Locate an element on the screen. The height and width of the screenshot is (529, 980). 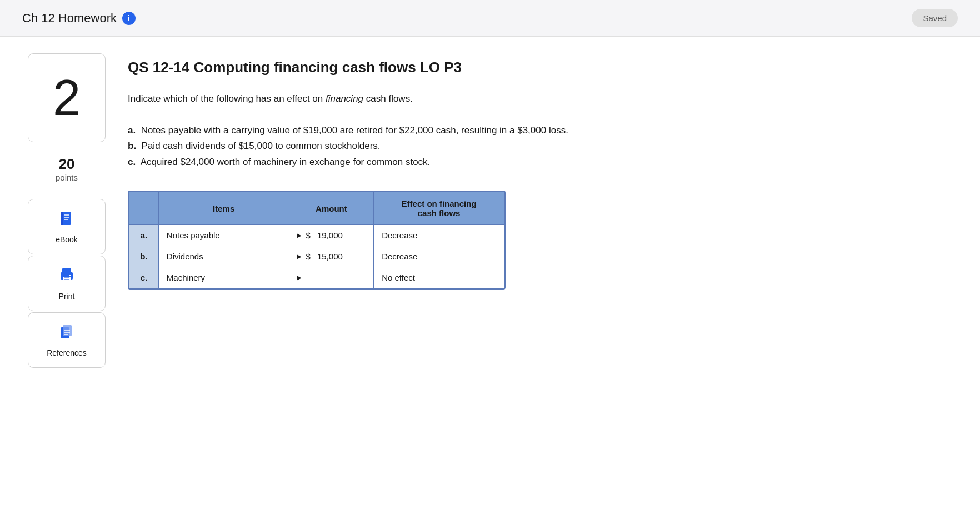
row-a-letter: a. is located at coordinates (144, 236).